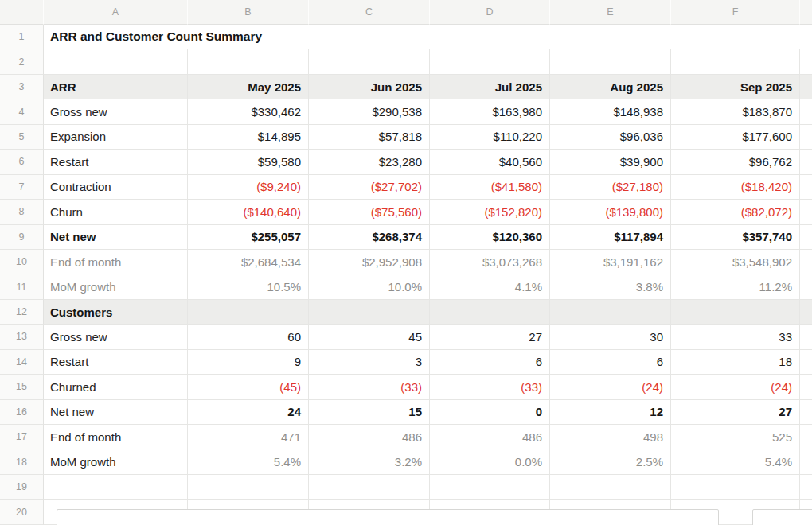 This screenshot has height=525, width=812. Describe the element at coordinates (369, 412) in the screenshot. I see `cell-C16: 15` at that location.